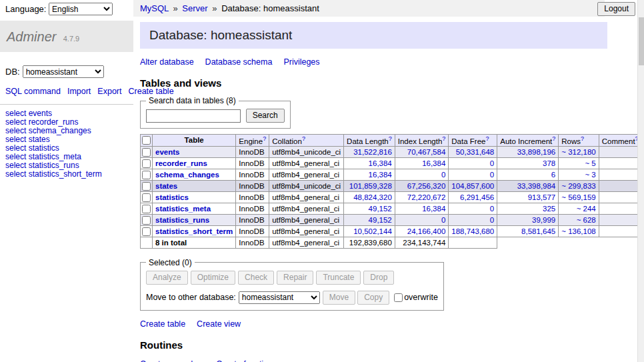  What do you see at coordinates (79, 91) in the screenshot?
I see `sidebar-action-link: Import` at bounding box center [79, 91].